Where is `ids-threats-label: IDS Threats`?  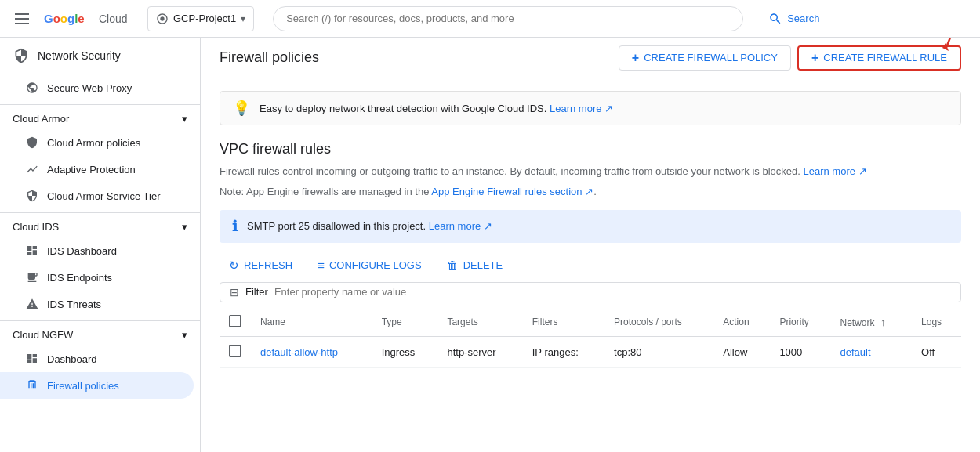
ids-threats-label: IDS Threats is located at coordinates (74, 304).